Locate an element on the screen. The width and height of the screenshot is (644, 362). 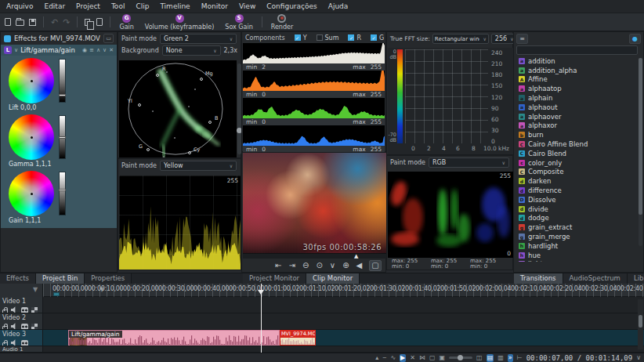
timeline-scrollbar is located at coordinates (641, 324).